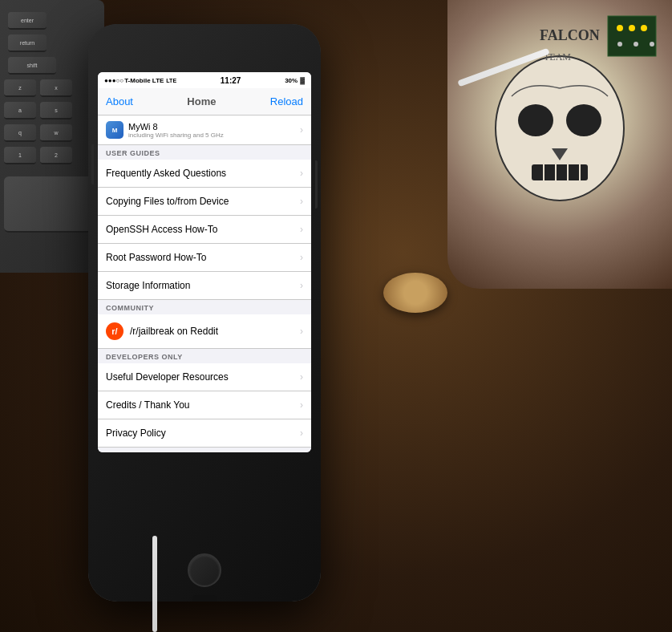 This screenshot has width=672, height=632. Describe the element at coordinates (174, 331) in the screenshot. I see `reddit-label: /r/jailbreak on Reddit` at that location.